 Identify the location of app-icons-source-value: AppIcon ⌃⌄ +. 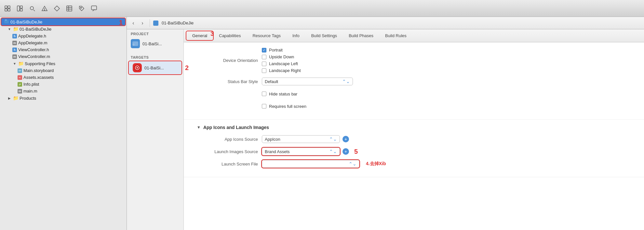
(446, 139).